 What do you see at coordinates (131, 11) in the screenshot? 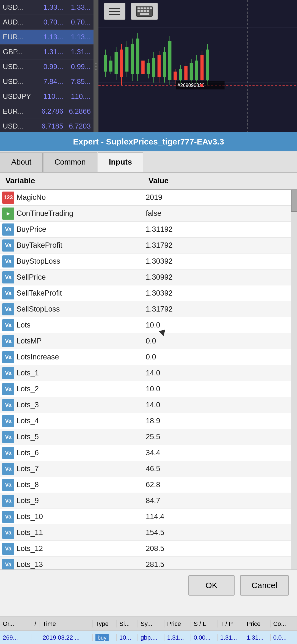
I see `chart-toolbar` at bounding box center [131, 11].